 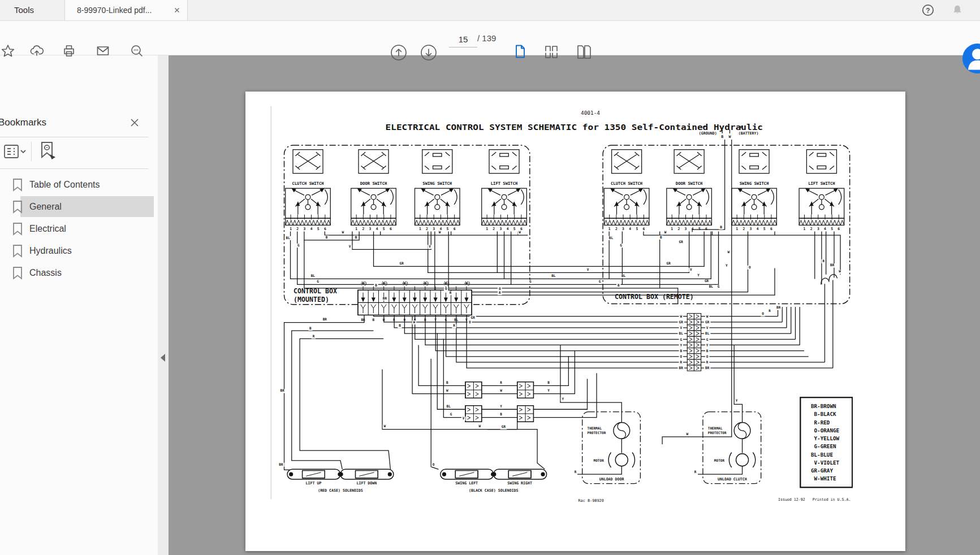 I want to click on bookmarks-close-icon, so click(x=135, y=123).